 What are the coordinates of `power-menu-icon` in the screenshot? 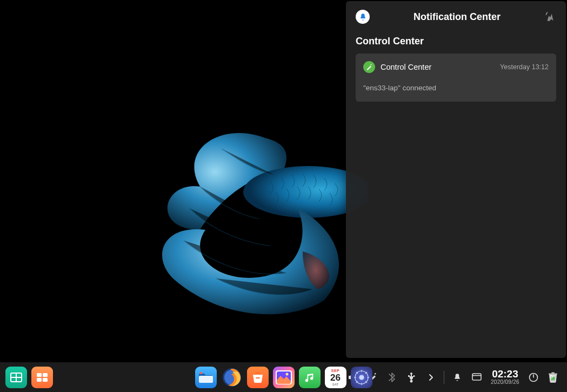 It's located at (533, 377).